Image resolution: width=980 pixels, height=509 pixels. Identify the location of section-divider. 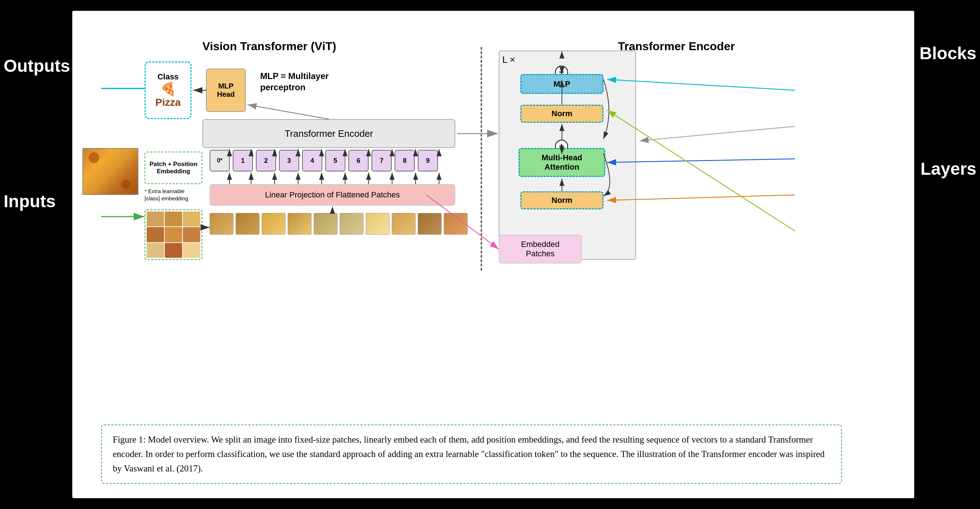
(481, 159).